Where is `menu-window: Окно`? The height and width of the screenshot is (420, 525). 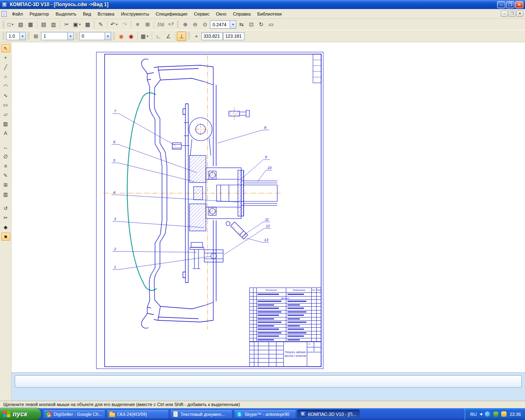 menu-window: Окно is located at coordinates (221, 14).